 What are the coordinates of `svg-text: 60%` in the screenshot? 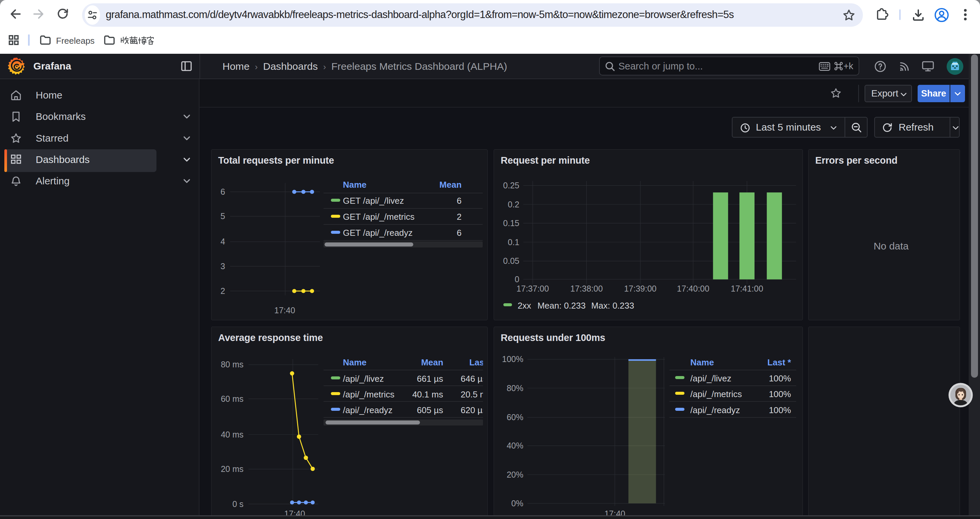 It's located at (515, 417).